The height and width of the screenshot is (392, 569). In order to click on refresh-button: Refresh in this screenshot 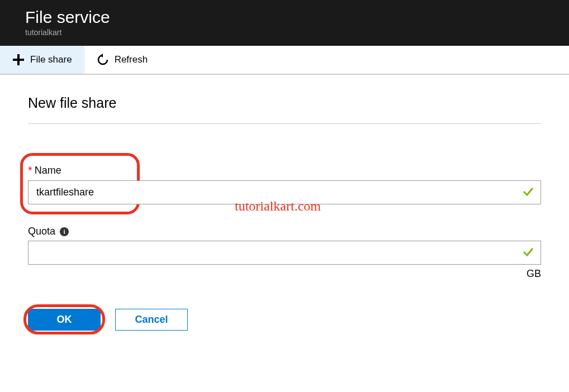, I will do `click(122, 60)`.